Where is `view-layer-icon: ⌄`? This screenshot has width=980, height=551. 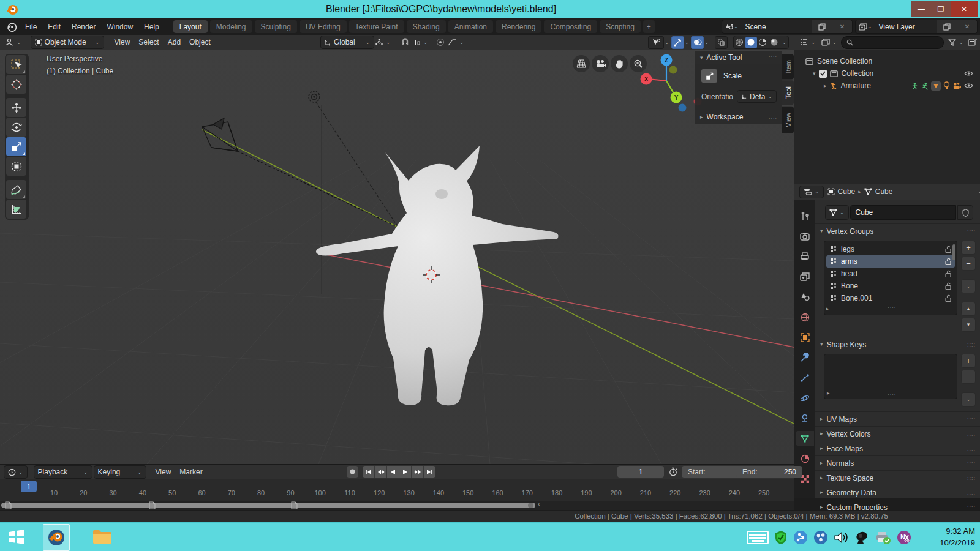 view-layer-icon: ⌄ is located at coordinates (865, 27).